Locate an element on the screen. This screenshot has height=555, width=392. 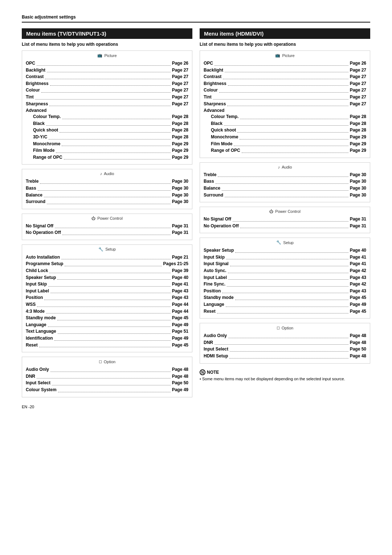
right-audio-group: ♪ Audio TreblePage 30 BassPage 30 Balanc… is located at coordinates (285, 182).